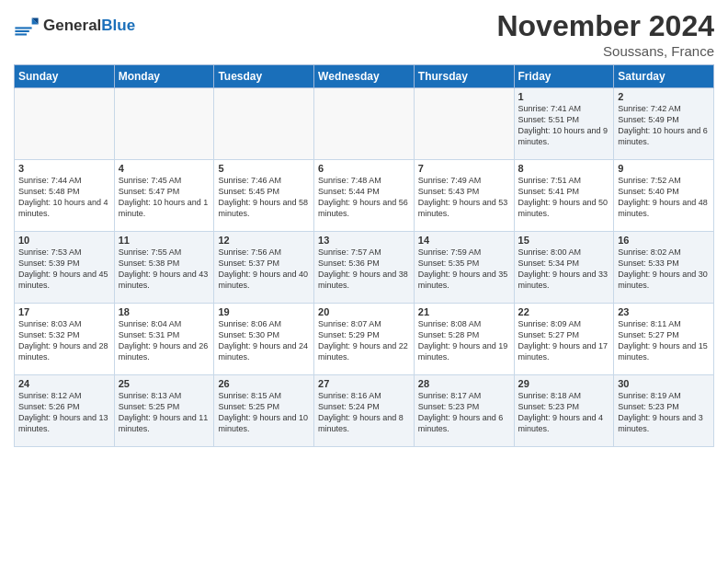 The width and height of the screenshot is (728, 563). Describe the element at coordinates (364, 411) in the screenshot. I see `week-row-4: 24Sunrise: 8:12 AM Sunset: 5:26 PM Dayli…` at that location.